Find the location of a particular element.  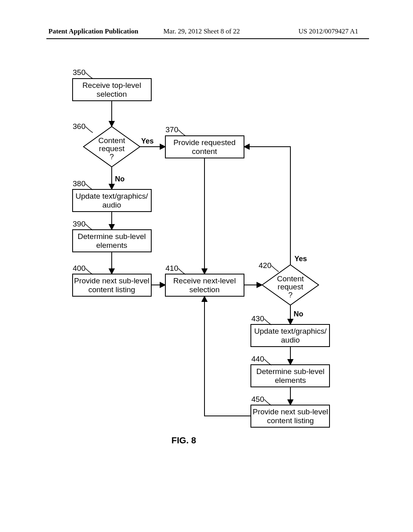

svg-text: Receive next-level is located at coordinates (204, 281).